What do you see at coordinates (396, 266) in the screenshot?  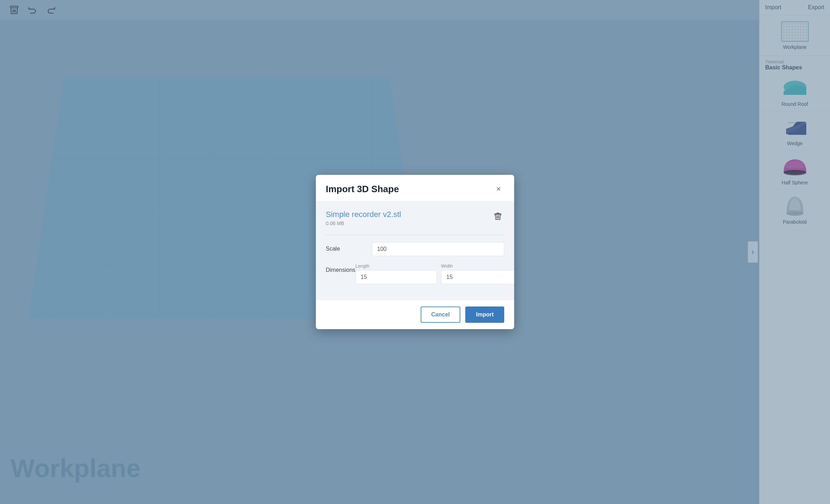 I see `length-label: Length` at bounding box center [396, 266].